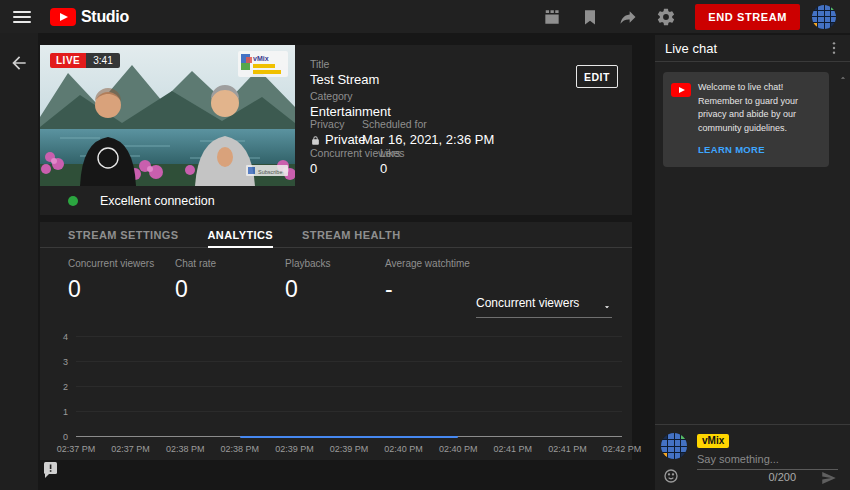 This screenshot has height=490, width=850. Describe the element at coordinates (752, 457) in the screenshot. I see `chat-input-area: vMix 0/200` at that location.